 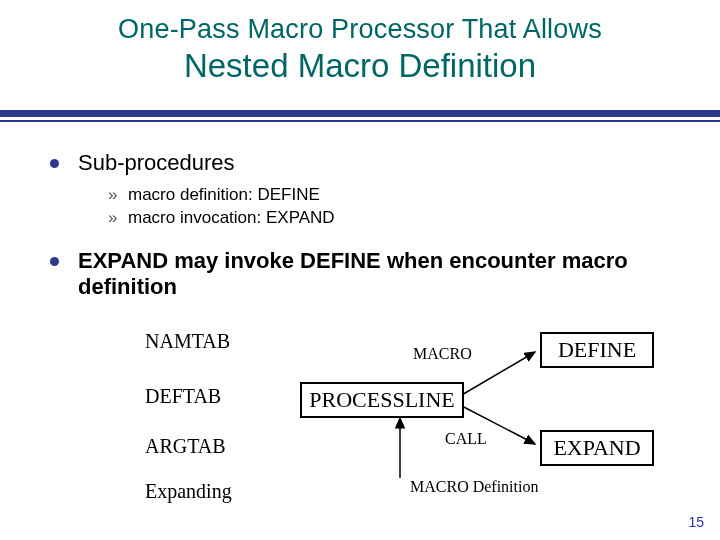 I want to click on label-macro-definition: MACRO Definition, so click(x=474, y=487).